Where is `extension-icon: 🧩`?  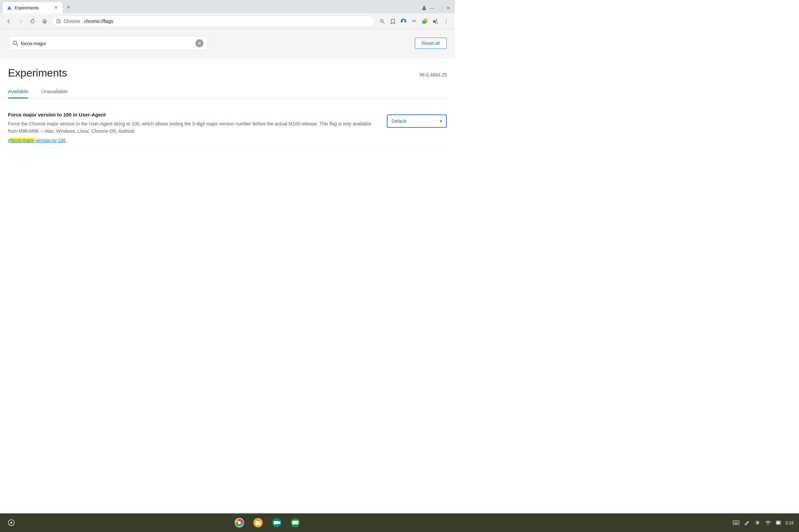
extension-icon: 🧩 is located at coordinates (425, 21).